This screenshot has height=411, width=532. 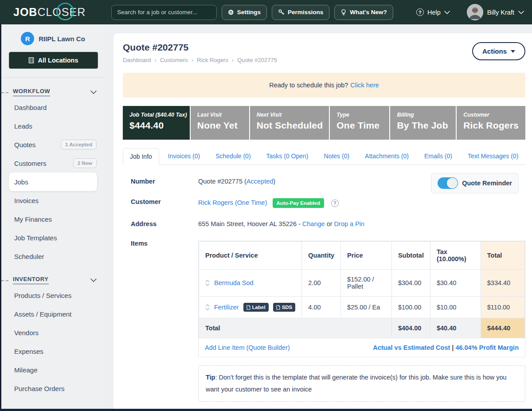 What do you see at coordinates (287, 156) in the screenshot?
I see `tab-tasks: Tasks (0 Open)` at bounding box center [287, 156].